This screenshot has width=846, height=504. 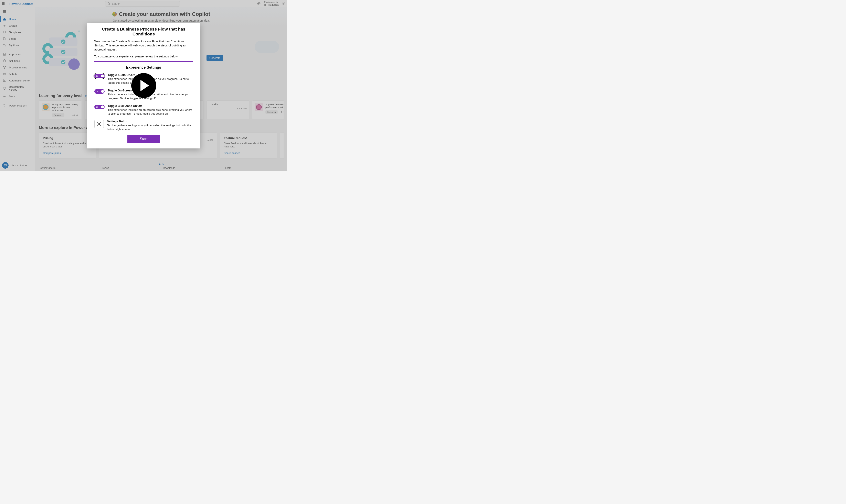 I want to click on setting-title: Settings Button, so click(x=150, y=122).